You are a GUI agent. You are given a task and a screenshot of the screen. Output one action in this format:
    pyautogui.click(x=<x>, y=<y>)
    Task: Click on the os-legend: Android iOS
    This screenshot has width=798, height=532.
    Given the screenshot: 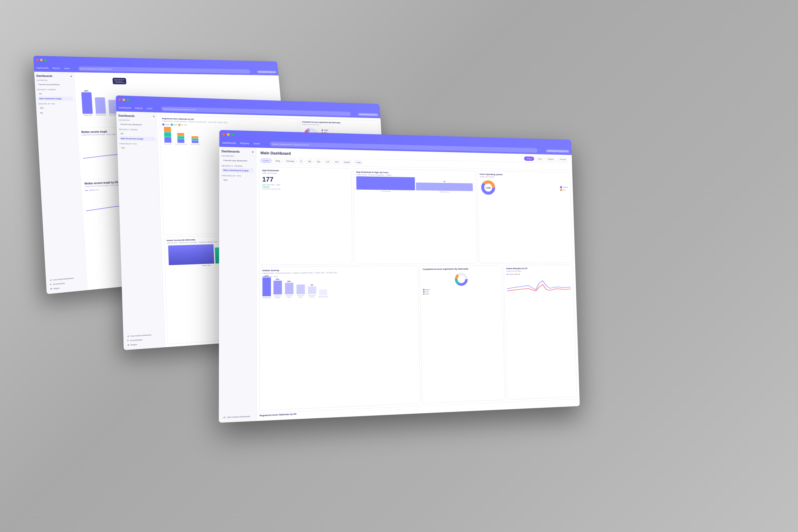 What is the action you would take?
    pyautogui.click(x=564, y=189)
    